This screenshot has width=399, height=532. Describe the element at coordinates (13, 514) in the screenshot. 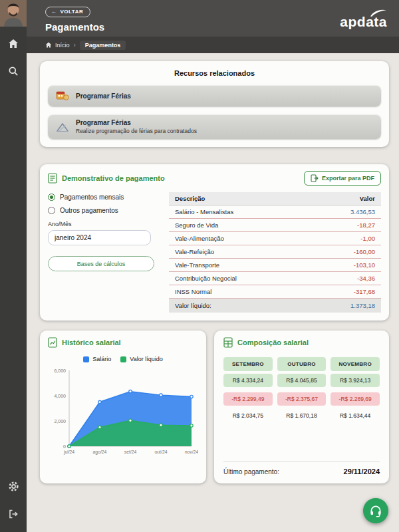

I see `logout-icon` at that location.